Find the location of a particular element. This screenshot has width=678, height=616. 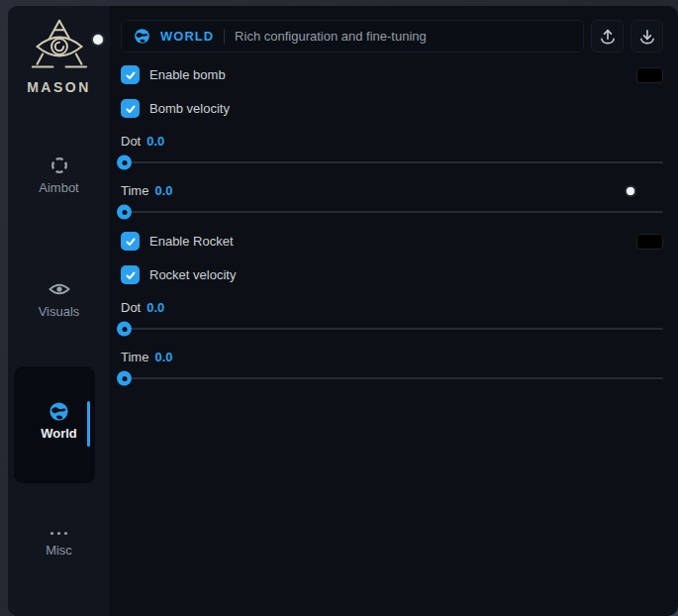

bomb-color-swatch is located at coordinates (649, 75).